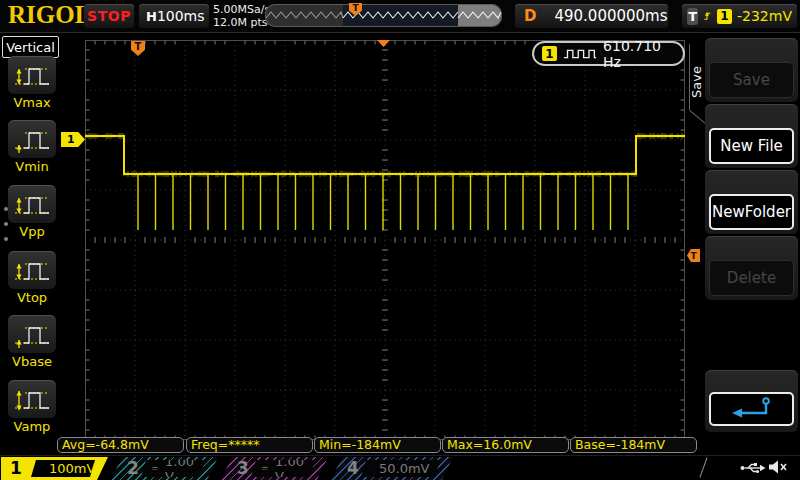 Image resolution: width=800 pixels, height=480 pixels. Describe the element at coordinates (384, 16) in the screenshot. I see `waveform-thumbnail` at that location.